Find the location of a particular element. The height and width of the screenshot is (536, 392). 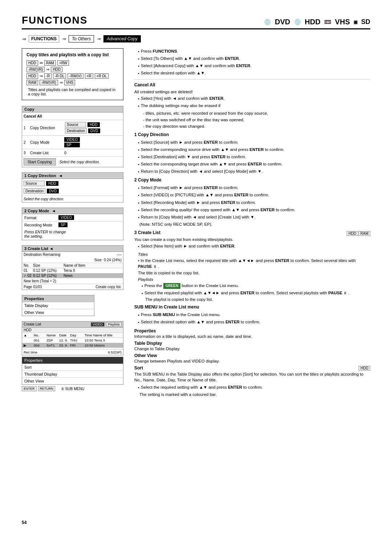

flow-prdl: +R DL is located at coordinates (102, 76).